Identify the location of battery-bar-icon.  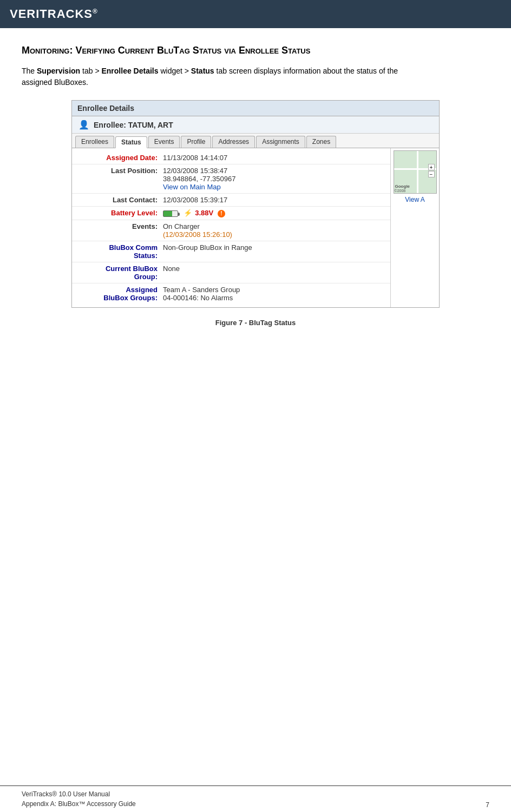
(171, 214).